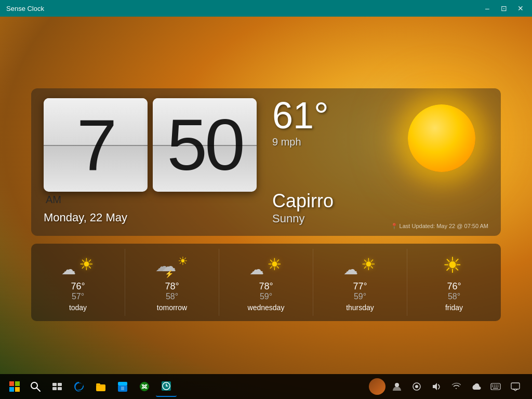 The height and width of the screenshot is (399, 532). Describe the element at coordinates (78, 266) in the screenshot. I see `forecast-icon-today: ☀ ☁` at that location.